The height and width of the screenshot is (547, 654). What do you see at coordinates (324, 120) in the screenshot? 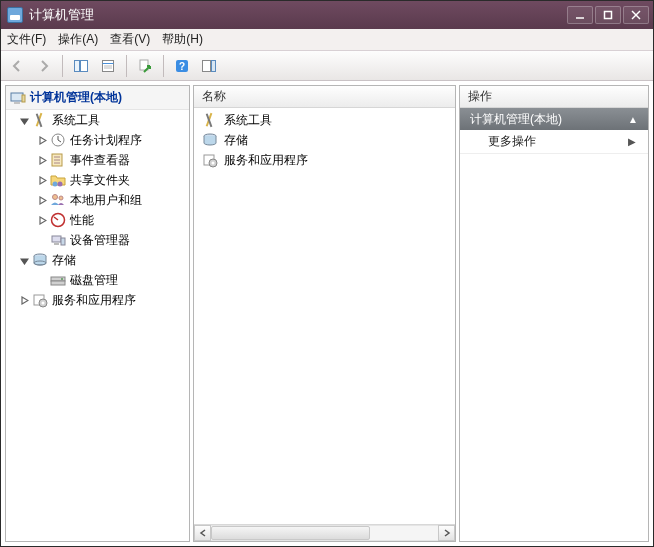
I see `list-item: 系统工具` at bounding box center [324, 120].